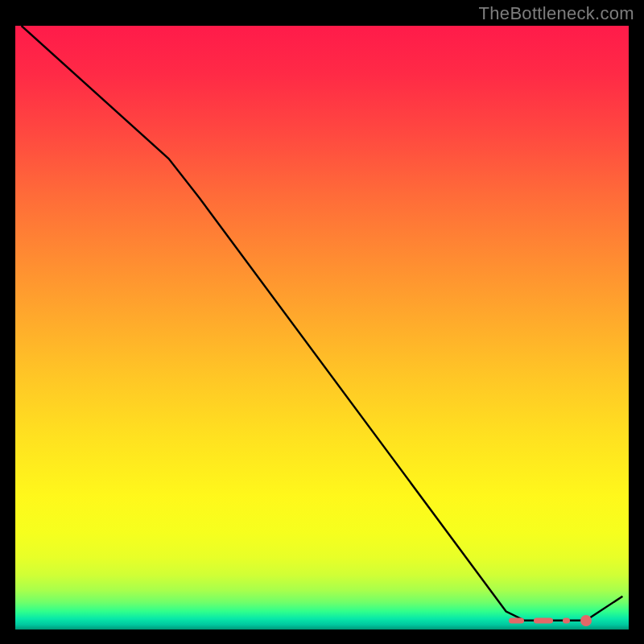 This screenshot has width=644, height=644. What do you see at coordinates (557, 14) in the screenshot?
I see `attribution-text: TheBottleneck.com` at bounding box center [557, 14].